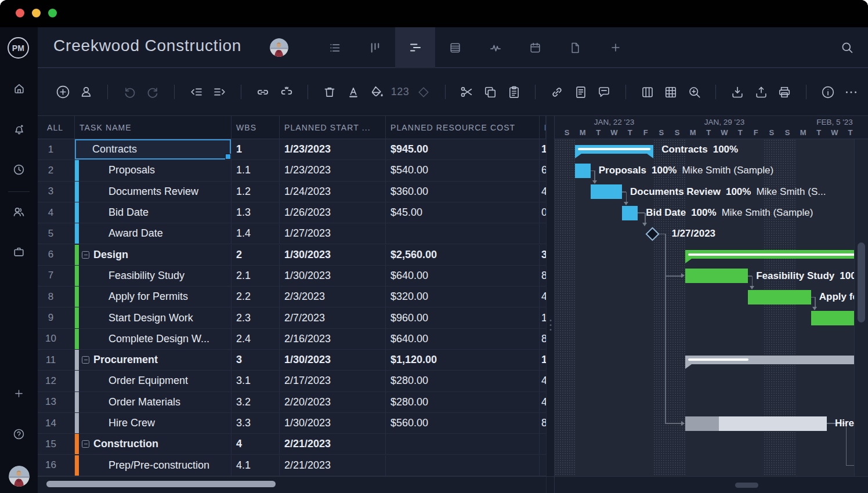  What do you see at coordinates (255, 150) in the screenshot?
I see `wbs-cell: 1` at bounding box center [255, 150].